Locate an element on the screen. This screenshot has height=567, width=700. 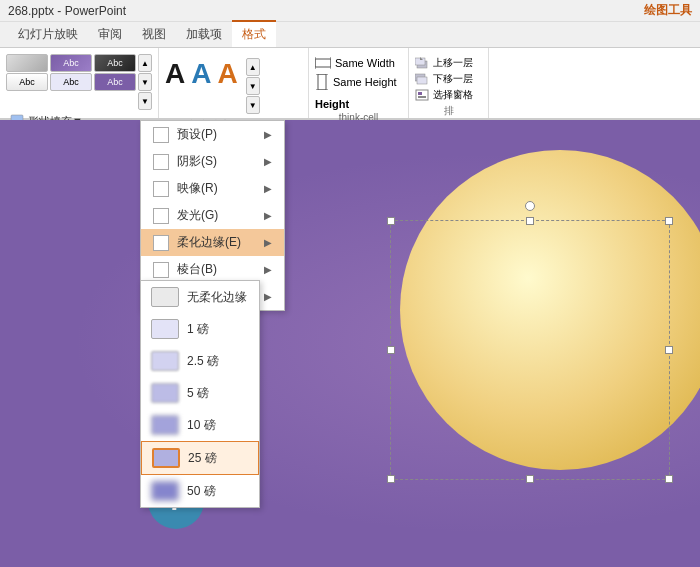
same-width-label: Same Width is located at coordinates (365, 63).